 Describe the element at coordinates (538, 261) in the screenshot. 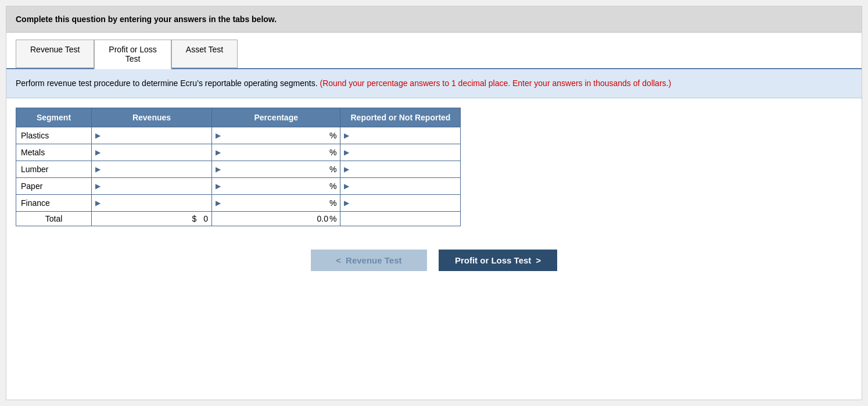

I see `next-icon: >` at that location.